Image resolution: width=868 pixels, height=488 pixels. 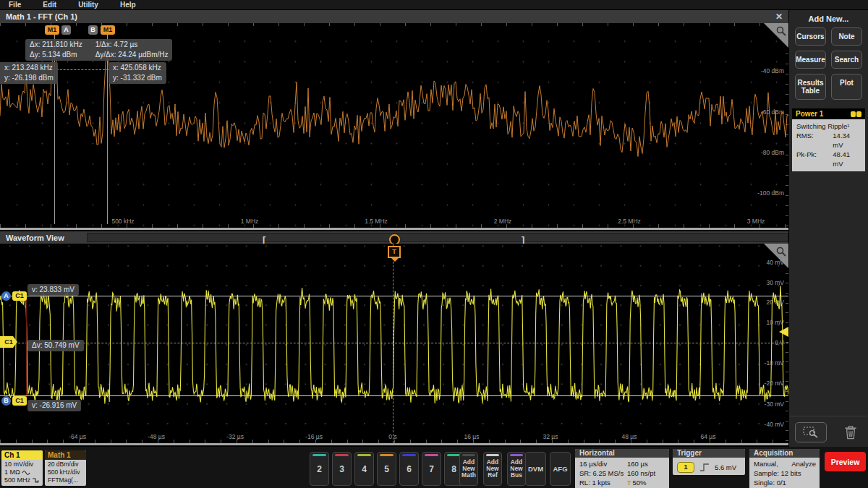 I want to click on acq-sample-bits: Sample: 12 bits, so click(x=785, y=473).